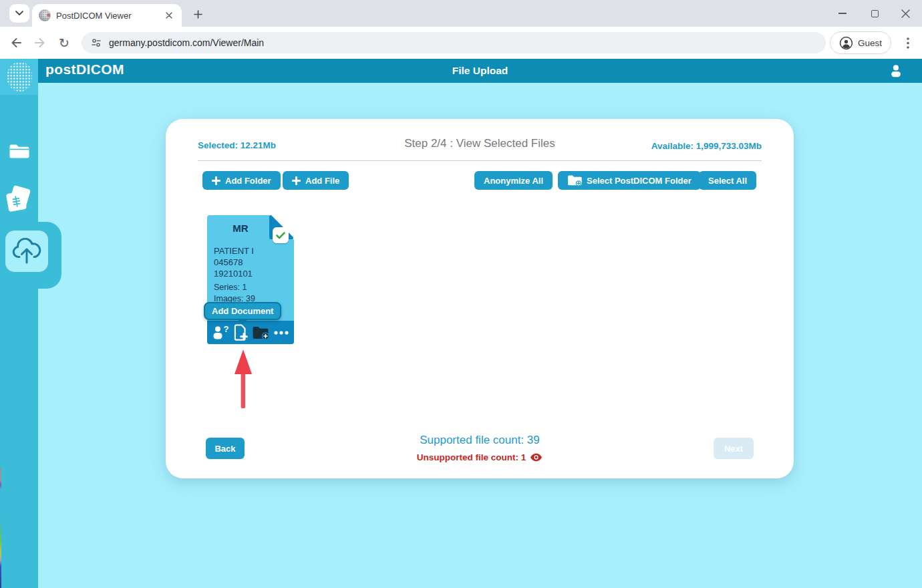  What do you see at coordinates (241, 333) in the screenshot?
I see `add-document-icon` at bounding box center [241, 333].